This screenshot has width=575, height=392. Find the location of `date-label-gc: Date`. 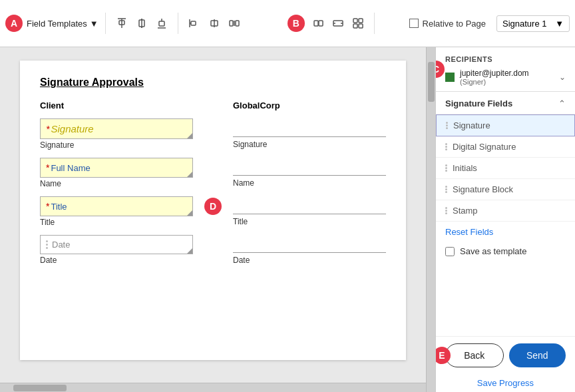

date-label-gc: Date is located at coordinates (309, 260).